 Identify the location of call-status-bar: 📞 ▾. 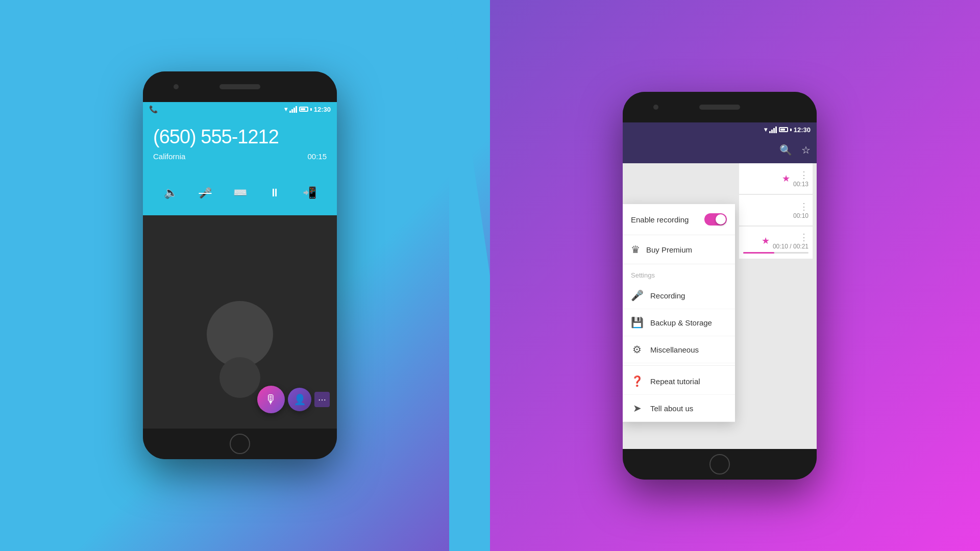
(240, 109).